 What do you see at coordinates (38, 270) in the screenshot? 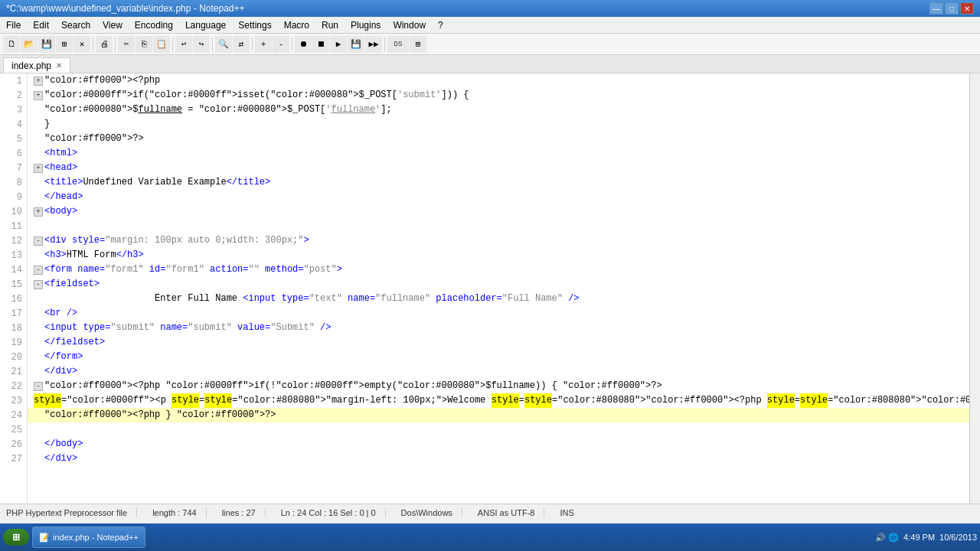
I see `fold-icon-14: -` at bounding box center [38, 270].